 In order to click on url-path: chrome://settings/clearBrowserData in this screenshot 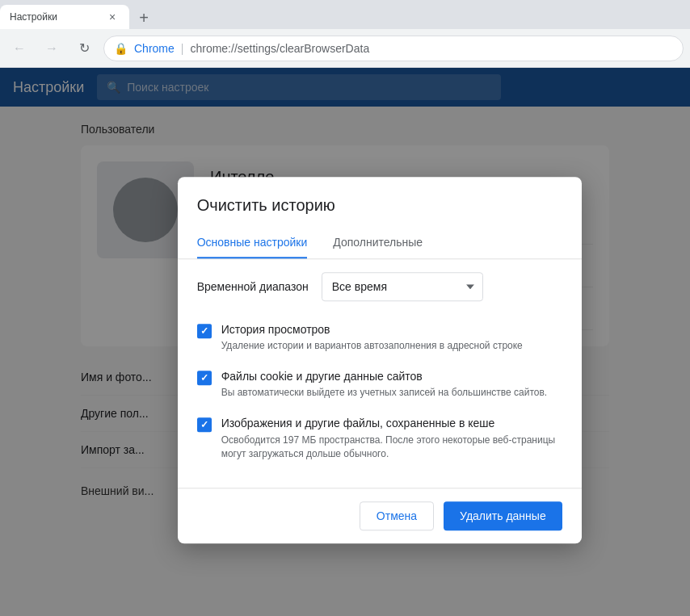, I will do `click(280, 48)`.